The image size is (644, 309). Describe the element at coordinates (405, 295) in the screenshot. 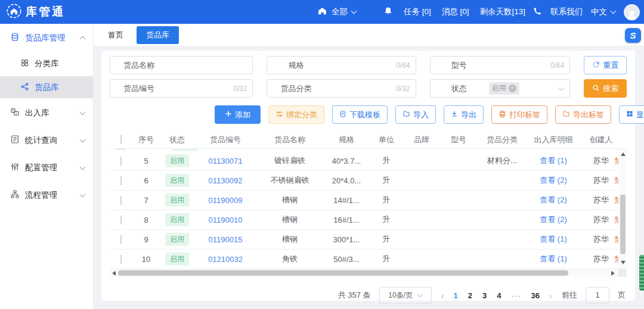

I see `page-size-select: 10条/页` at that location.